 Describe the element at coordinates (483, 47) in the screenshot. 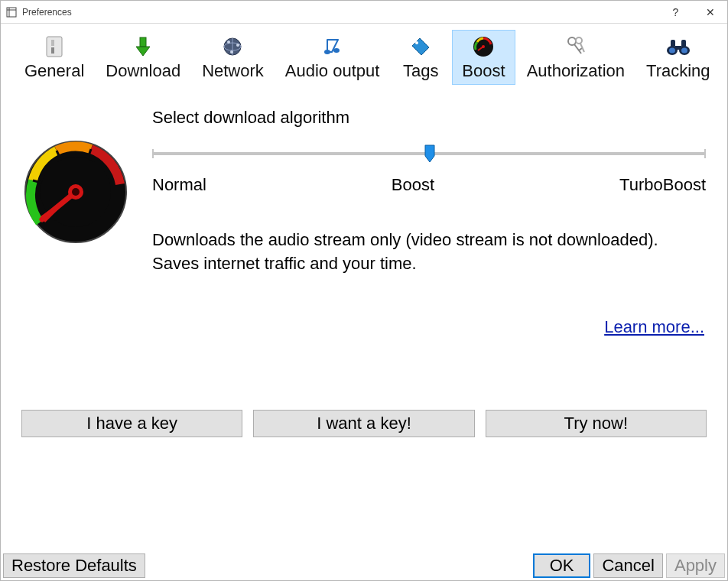

I see `boost-icon` at that location.